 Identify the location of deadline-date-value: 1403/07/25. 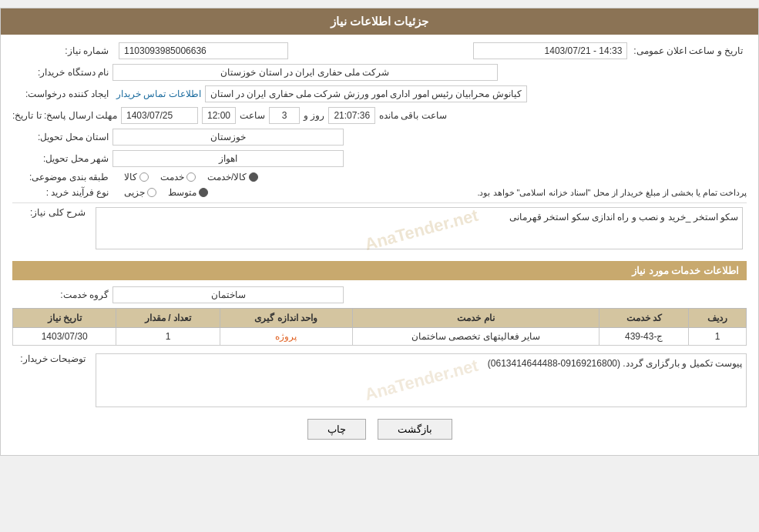
(160, 115).